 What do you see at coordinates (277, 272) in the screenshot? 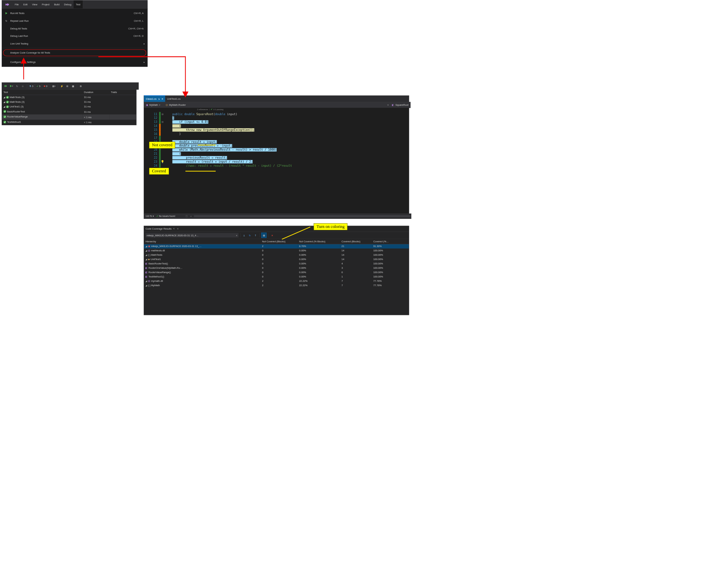
I see `cc-row: ◧ RooterValueRange()00.00%6100.00%` at bounding box center [277, 272].